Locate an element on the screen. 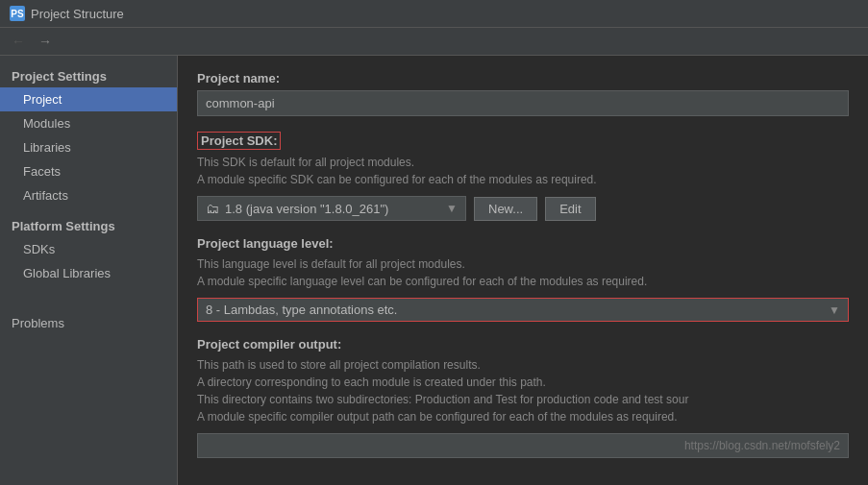 The image size is (868, 485). lang-level-group: Project language level: This language le… is located at coordinates (523, 279).